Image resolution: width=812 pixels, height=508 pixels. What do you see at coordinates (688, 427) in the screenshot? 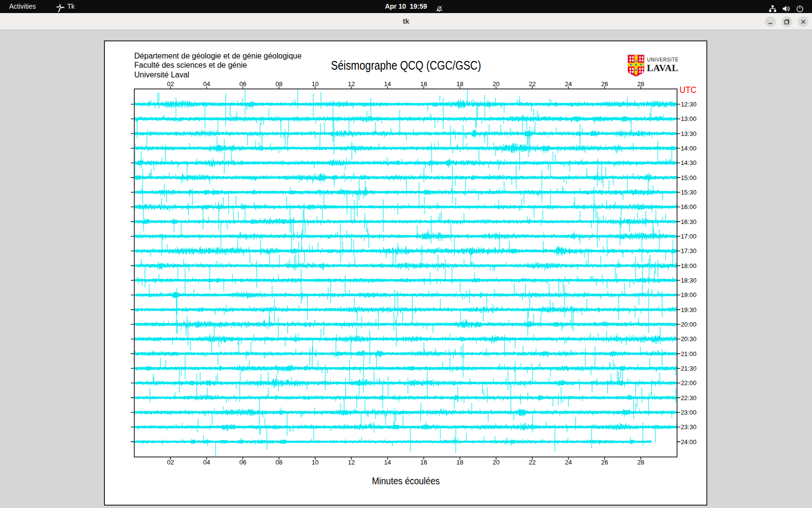
I see `svg-text: 23:30` at bounding box center [688, 427].